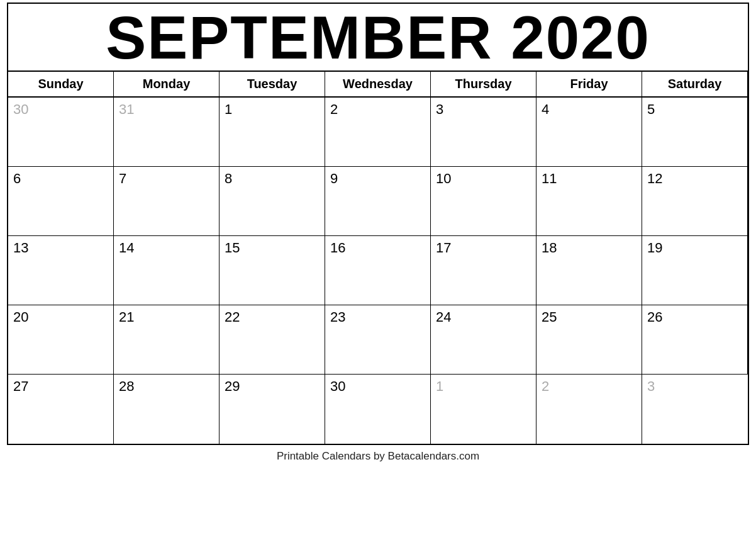  Describe the element at coordinates (695, 201) in the screenshot. I see `day-cell: 12` at that location.